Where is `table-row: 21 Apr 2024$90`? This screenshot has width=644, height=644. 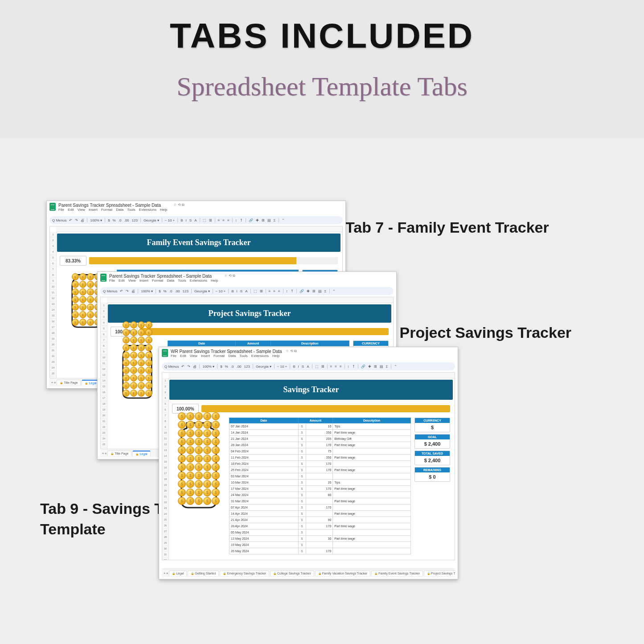
table-row: 21 Apr 2024$90 is located at coordinates (320, 520).